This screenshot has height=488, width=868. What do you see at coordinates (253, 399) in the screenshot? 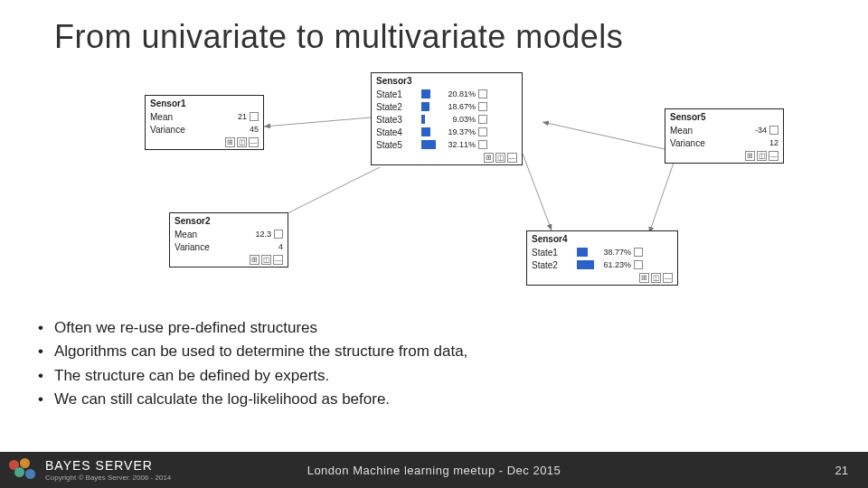
I see `bullet-item: We can still calculate the log-likelihoo…` at bounding box center [253, 399].